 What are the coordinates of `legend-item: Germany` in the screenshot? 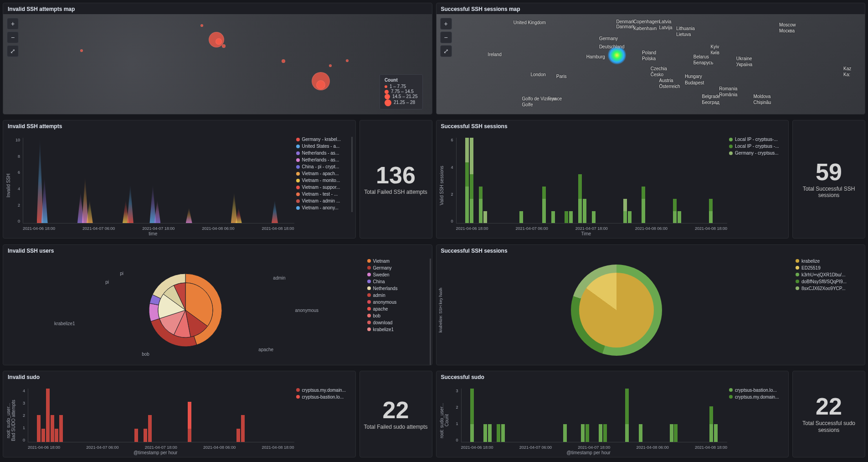 It's located at (397, 268).